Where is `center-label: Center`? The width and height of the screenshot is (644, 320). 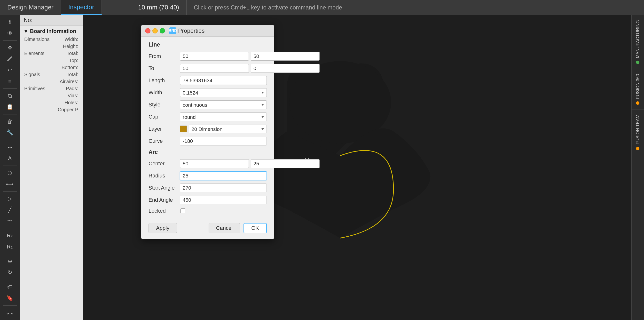 center-label: Center is located at coordinates (163, 164).